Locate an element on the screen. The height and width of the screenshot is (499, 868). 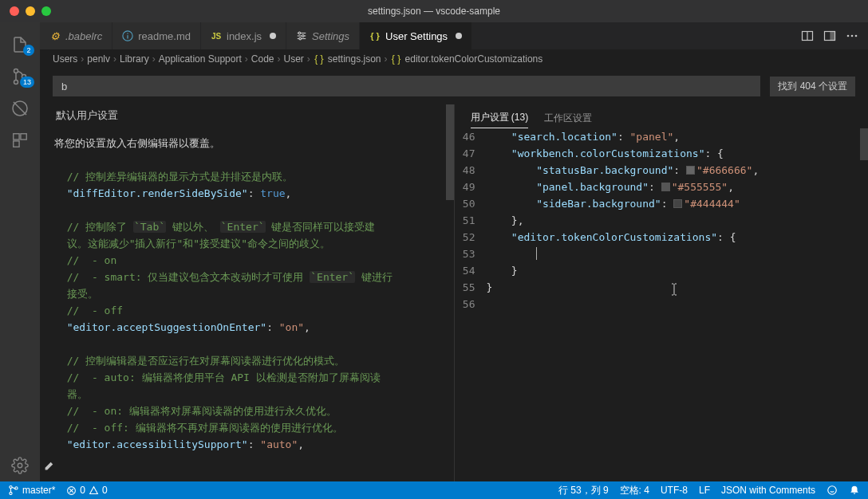
tab-user-settings: { } User Settings is located at coordinates (416, 36).